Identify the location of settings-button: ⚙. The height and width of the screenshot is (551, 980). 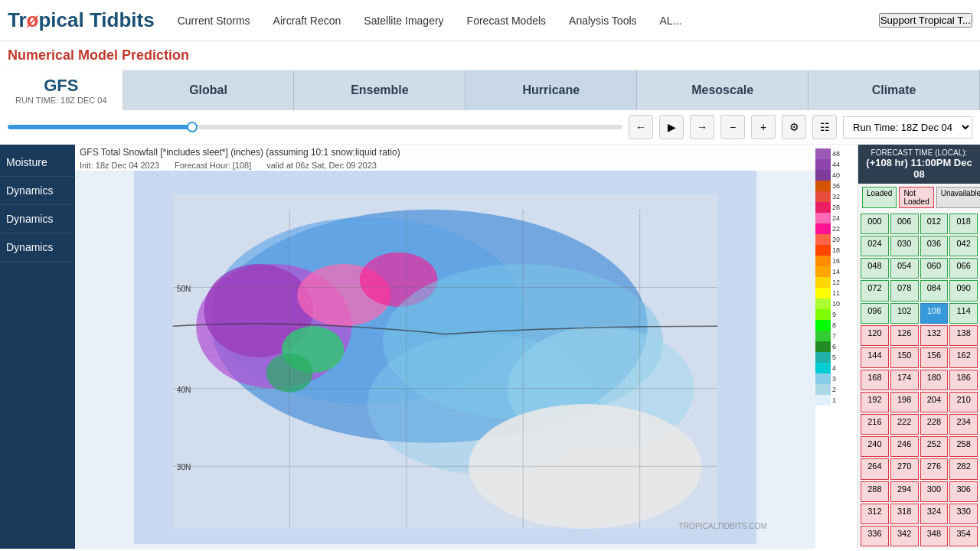
(794, 127).